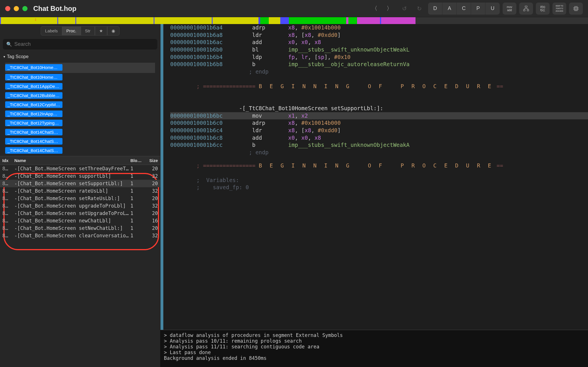 This screenshot has width=588, height=367. Describe the element at coordinates (379, 116) in the screenshot. I see `asm-line: 000000010001b6bc mov x1, x2` at that location.